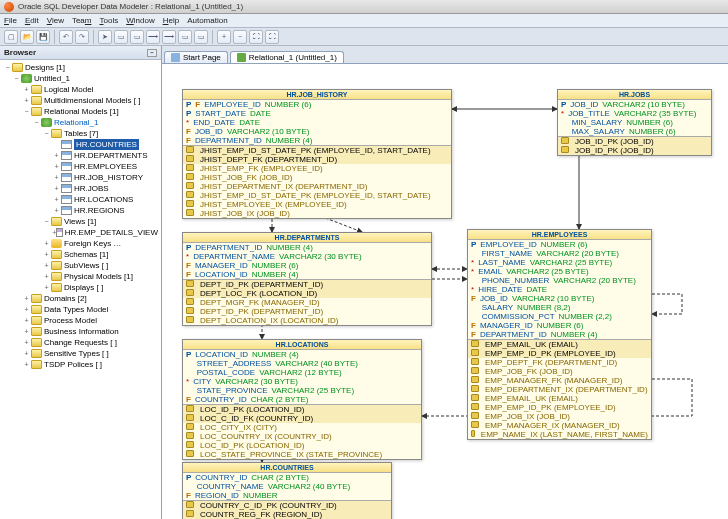  What do you see at coordinates (364, 21) in the screenshot?
I see `menu-bar: File Edit View Team Tools Window Help Au…` at bounding box center [364, 21].